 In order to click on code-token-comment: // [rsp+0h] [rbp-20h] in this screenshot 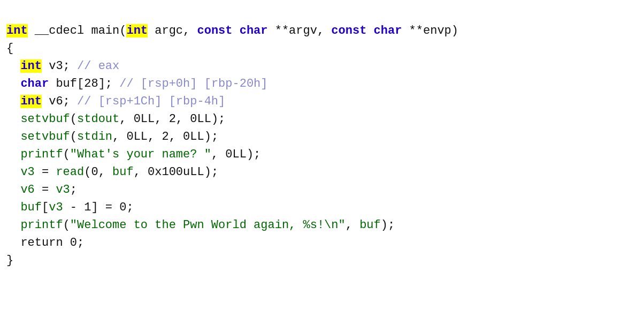, I will do `click(194, 84)`.